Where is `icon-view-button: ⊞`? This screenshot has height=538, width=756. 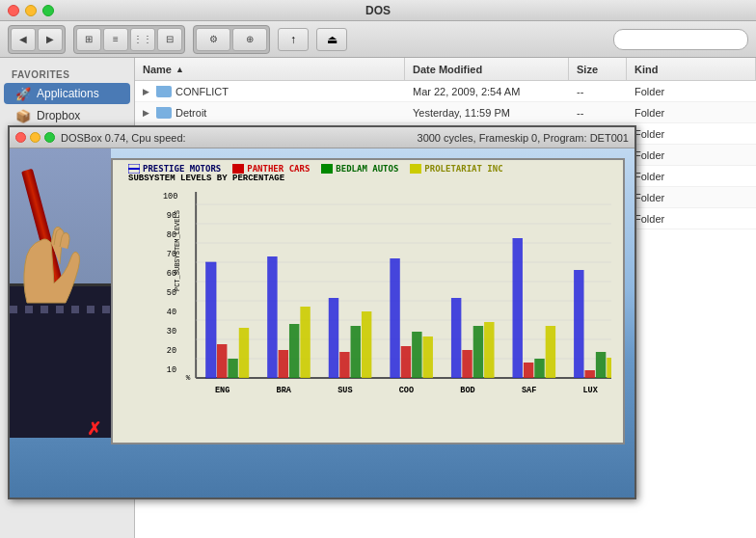
icon-view-button: ⊞ is located at coordinates (89, 40).